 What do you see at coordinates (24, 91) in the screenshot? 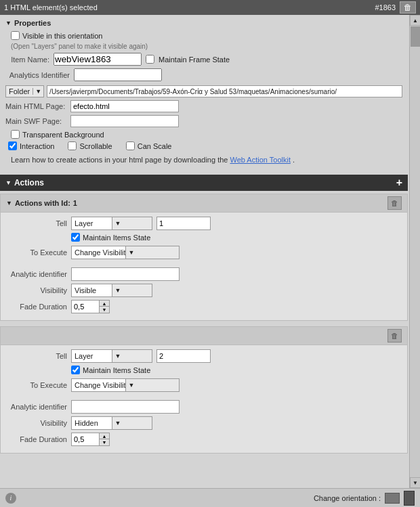
I see `folder-button: Folder ▼` at bounding box center [24, 91].